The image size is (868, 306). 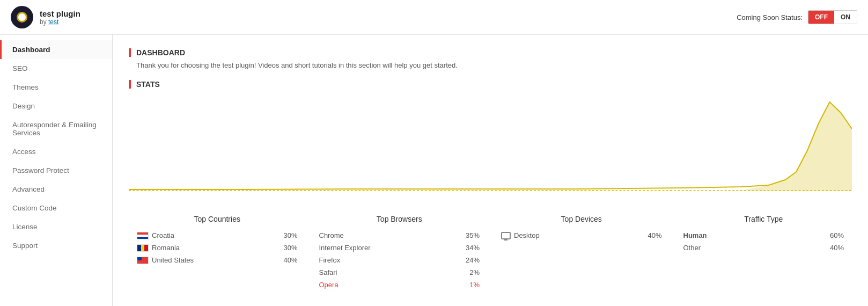 I want to click on top-countries-title: Top Countries, so click(x=217, y=219).